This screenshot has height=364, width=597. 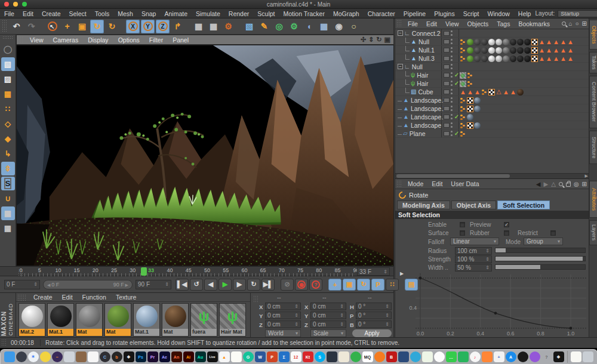 I want to click on lock-x-axis-button: X, so click(x=133, y=26).